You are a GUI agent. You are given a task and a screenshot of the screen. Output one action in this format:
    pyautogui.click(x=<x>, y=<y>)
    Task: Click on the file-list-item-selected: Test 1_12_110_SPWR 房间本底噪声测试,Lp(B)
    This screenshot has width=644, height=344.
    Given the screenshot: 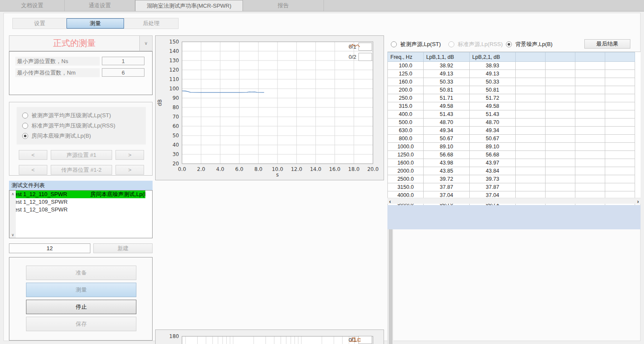 What is the action you would take?
    pyautogui.click(x=78, y=194)
    